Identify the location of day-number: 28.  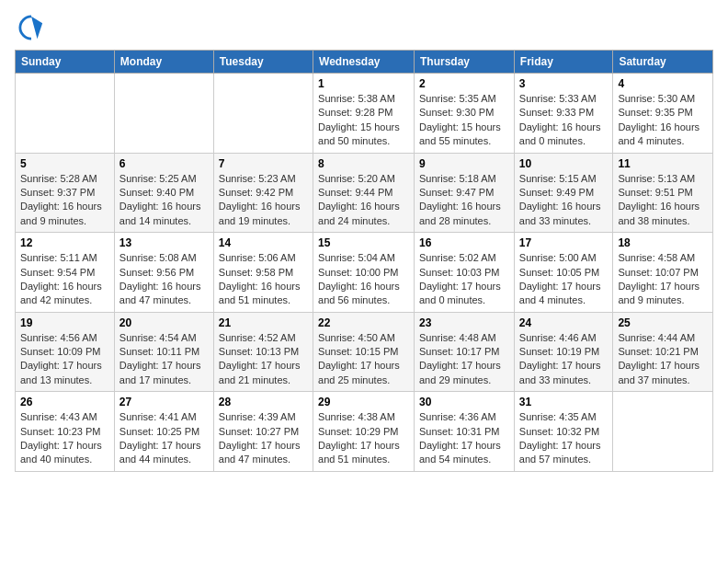
(263, 402).